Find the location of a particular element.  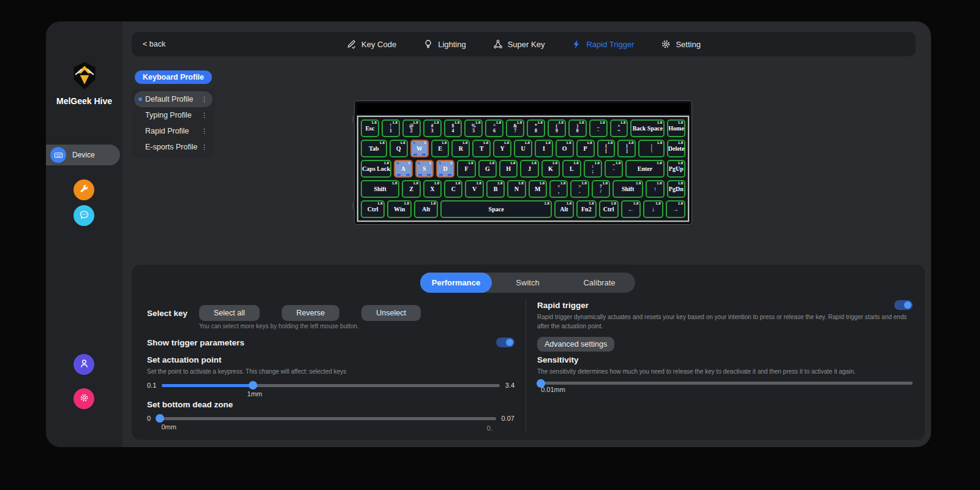

key-z: 1.8Z is located at coordinates (411, 189).